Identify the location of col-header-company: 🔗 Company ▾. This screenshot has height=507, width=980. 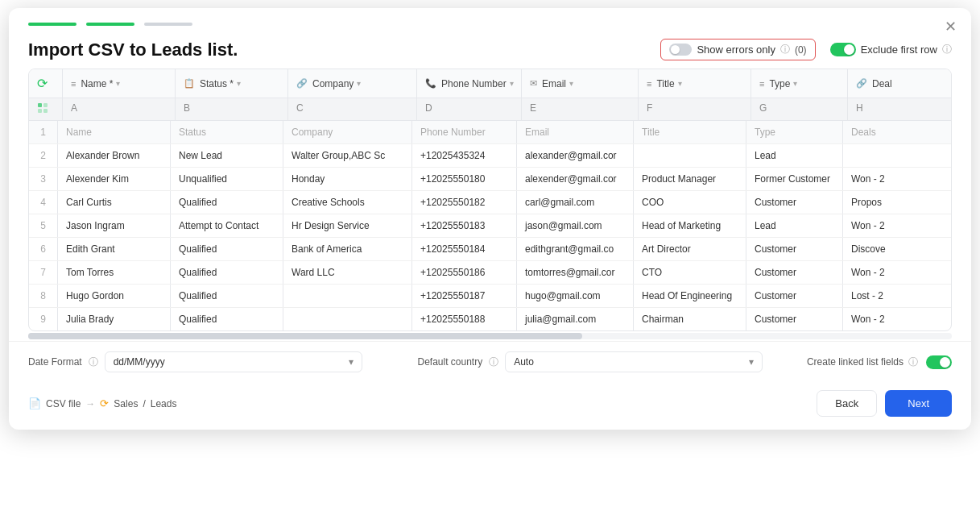
(353, 84).